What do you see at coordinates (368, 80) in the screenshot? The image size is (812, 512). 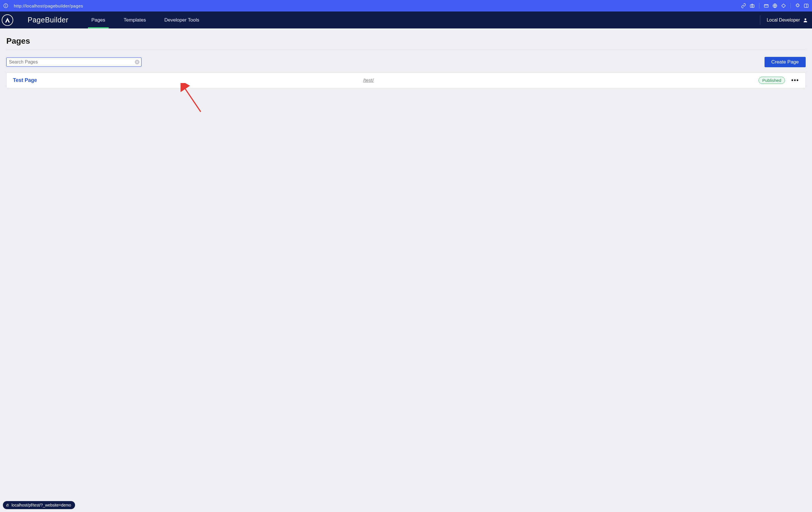 I see `row-path-link: /test/` at bounding box center [368, 80].